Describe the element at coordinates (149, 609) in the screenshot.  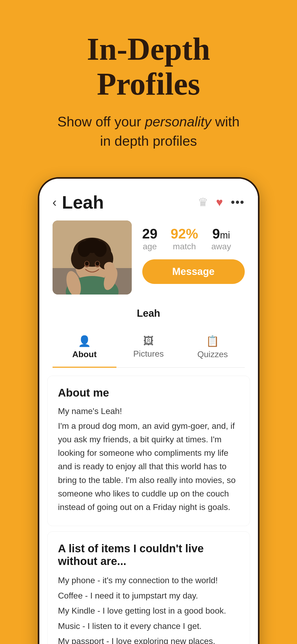
I see `cant-live-without-list: My phone - it's my connection to the wor…` at that location.